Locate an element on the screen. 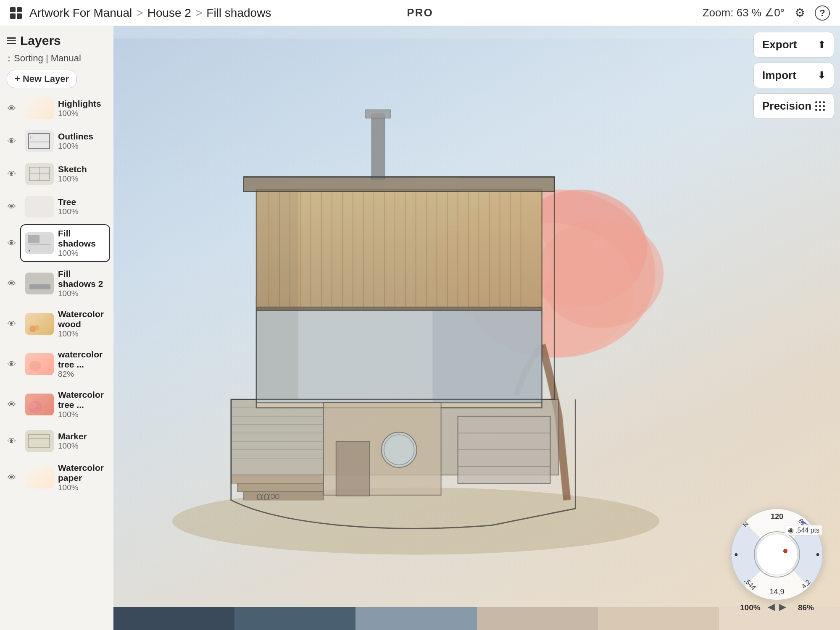 The width and height of the screenshot is (840, 630). layer-name-2: Sketch is located at coordinates (82, 169).